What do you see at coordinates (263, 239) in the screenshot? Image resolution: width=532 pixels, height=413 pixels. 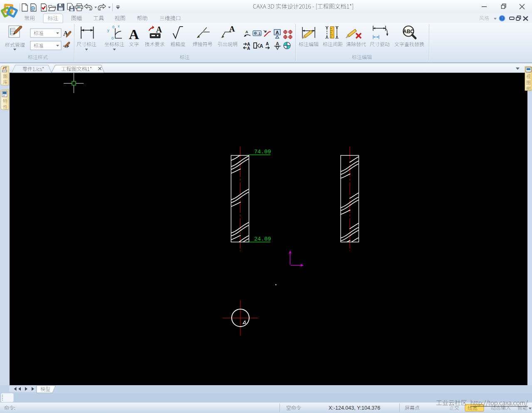 I see `svg-text: 24.09` at bounding box center [263, 239].